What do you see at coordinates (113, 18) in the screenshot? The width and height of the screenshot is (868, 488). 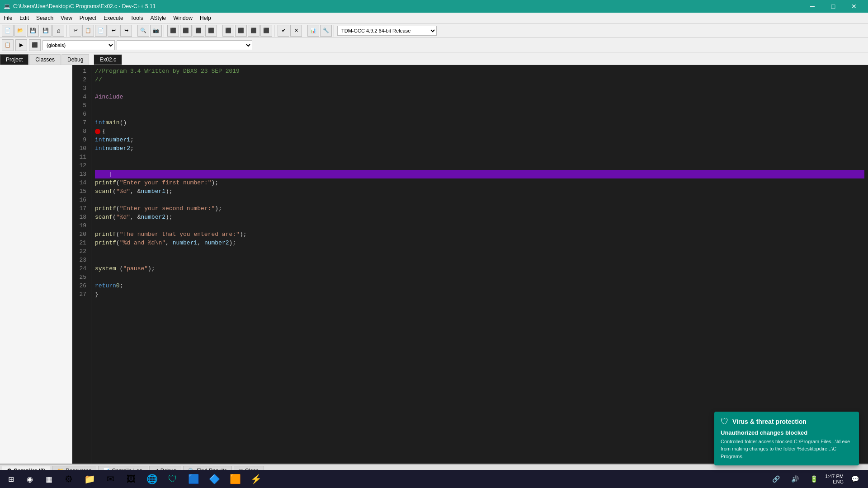 I see `menu-item-execute: Execute` at bounding box center [113, 18].